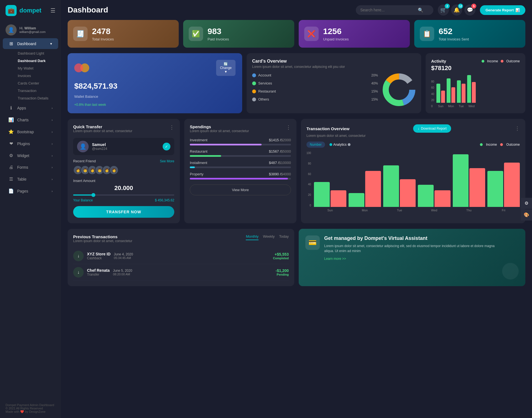 This screenshot has height=418, width=532. What do you see at coordinates (354, 34) in the screenshot?
I see `stat-card-unpaid: ❌ 1256 Unpaid Invoices` at bounding box center [354, 34].